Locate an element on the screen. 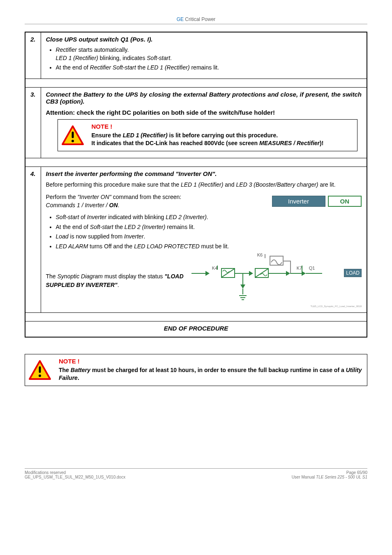 The height and width of the screenshot is (555, 392). on-button: ON is located at coordinates (345, 201).